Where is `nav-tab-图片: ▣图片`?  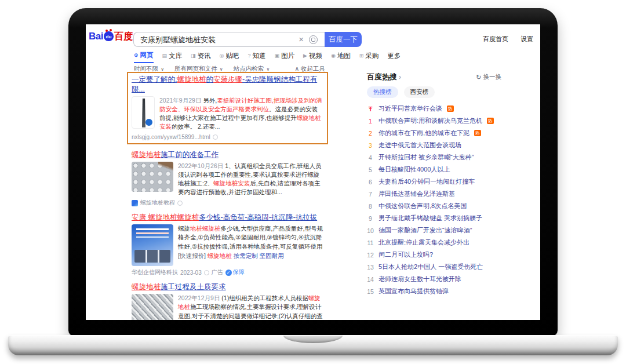 nav-tab-图片: ▣图片 is located at coordinates (284, 57).